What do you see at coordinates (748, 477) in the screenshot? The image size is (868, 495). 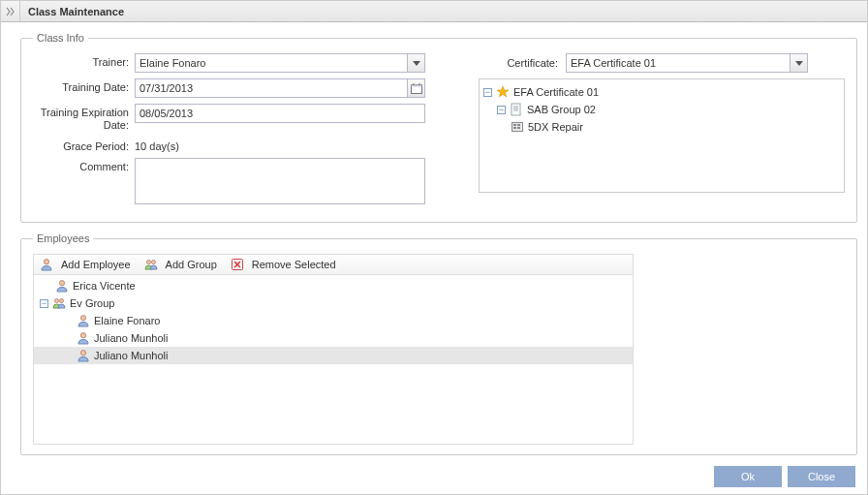 I see `ok-button: Ok` at bounding box center [748, 477].